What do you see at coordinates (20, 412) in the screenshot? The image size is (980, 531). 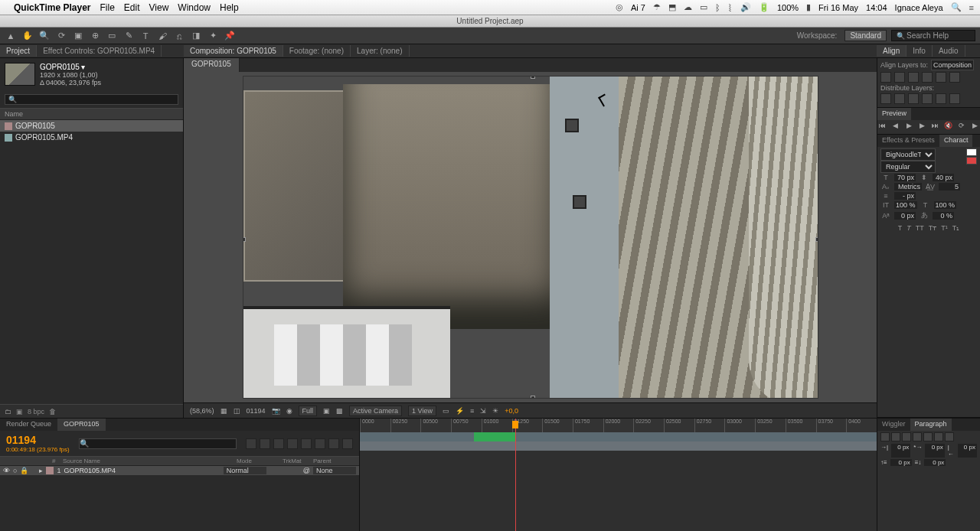 I see `new-comp-icon: ▣` at bounding box center [20, 412].